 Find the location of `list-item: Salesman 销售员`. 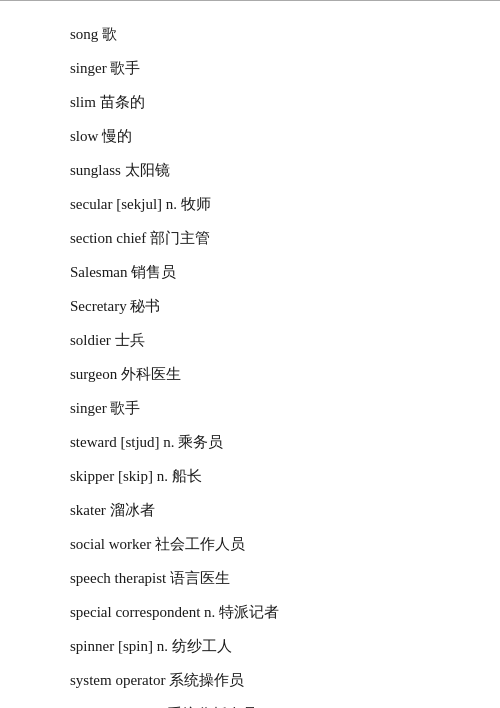

list-item: Salesman 销售员 is located at coordinates (255, 272).